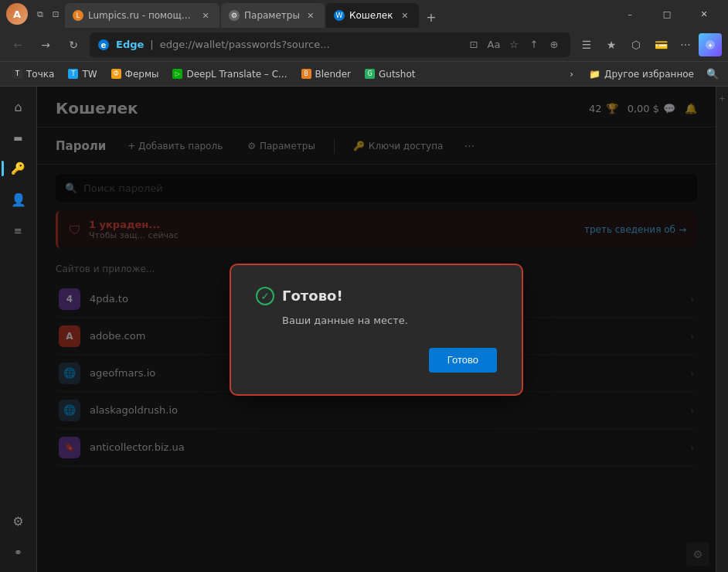 The width and height of the screenshot is (728, 572). I want to click on right-sidebar-expand: +, so click(723, 98).